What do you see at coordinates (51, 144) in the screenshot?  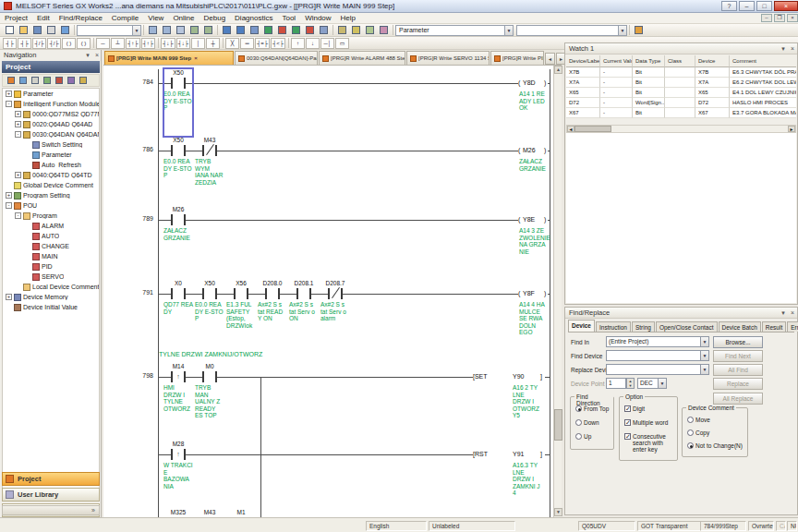 I see `tree-item-switch-setting: Switch Setting` at bounding box center [51, 144].